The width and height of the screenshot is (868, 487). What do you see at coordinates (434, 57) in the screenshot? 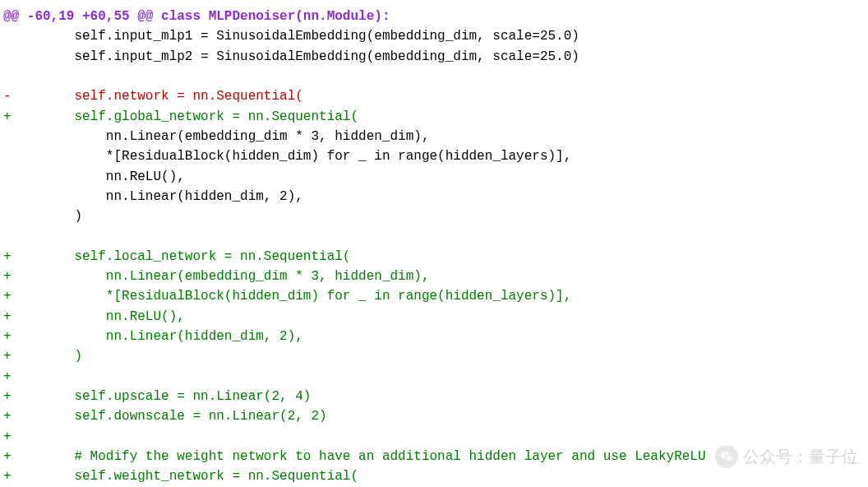
I see `diff-line-context: self.input_mlp2 = SinusoidalEmbedding(em…` at bounding box center [434, 57].